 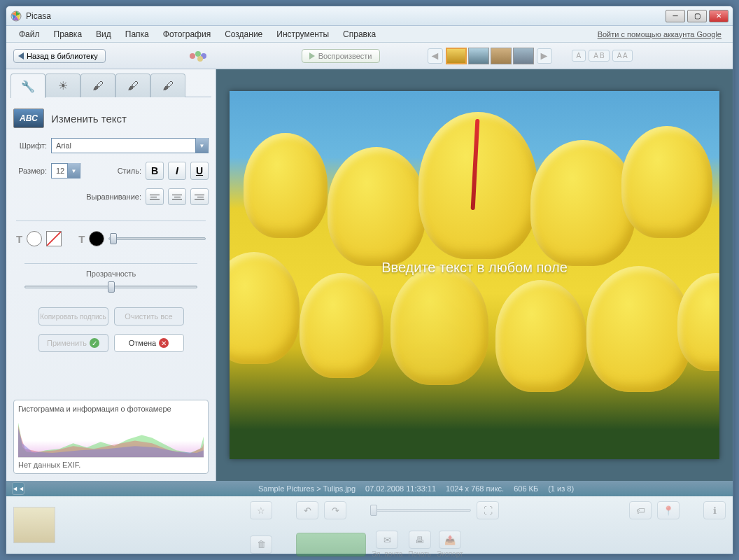 What do you see at coordinates (149, 316) in the screenshot?
I see `clear-all-button: Очистить все` at bounding box center [149, 316].